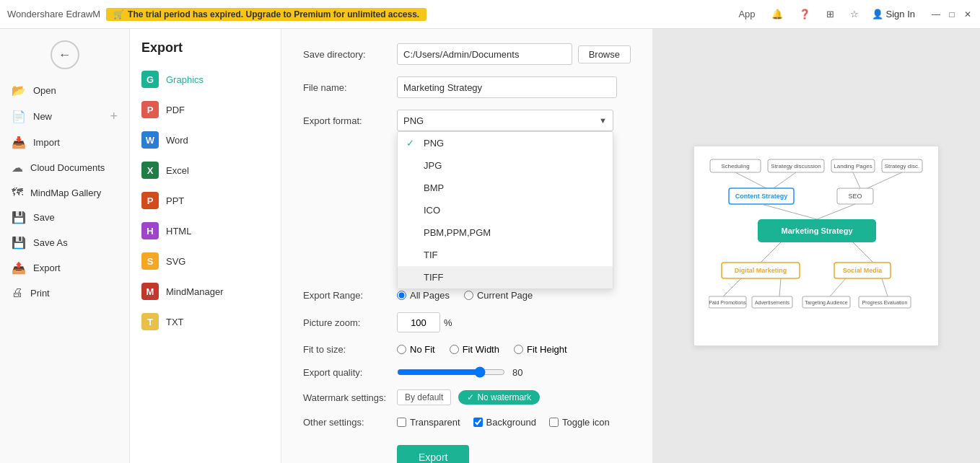 The height and width of the screenshot is (463, 980). Describe the element at coordinates (504, 397) in the screenshot. I see `watermark-none-label: No watermark` at that location.